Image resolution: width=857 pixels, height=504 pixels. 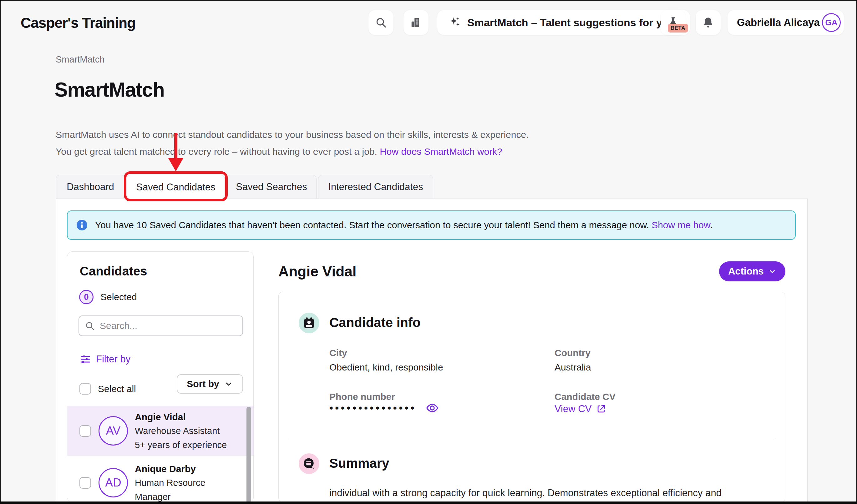 I want to click on section-divider, so click(x=532, y=439).